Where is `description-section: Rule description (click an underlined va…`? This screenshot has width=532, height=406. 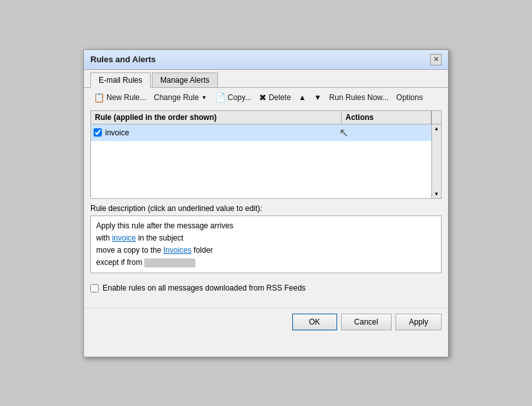 description-section: Rule description (click an underlined va… is located at coordinates (266, 239).